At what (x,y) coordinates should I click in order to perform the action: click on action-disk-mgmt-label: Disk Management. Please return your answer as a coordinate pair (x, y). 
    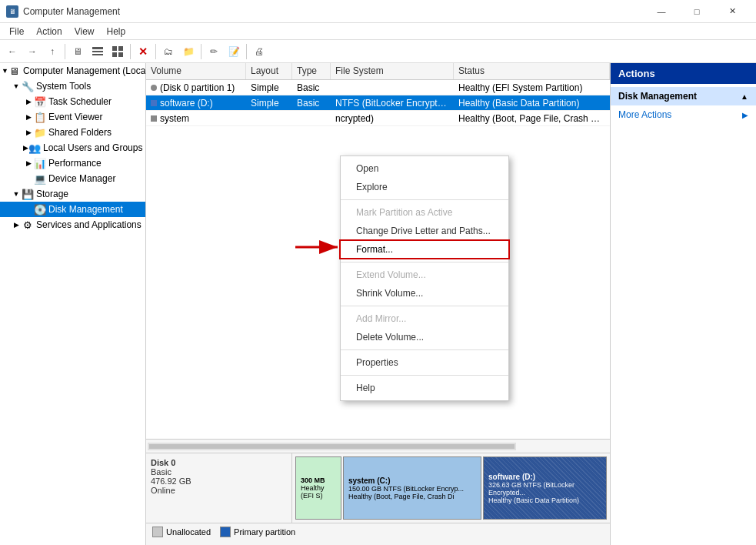
    Looking at the image, I should click on (658, 96).